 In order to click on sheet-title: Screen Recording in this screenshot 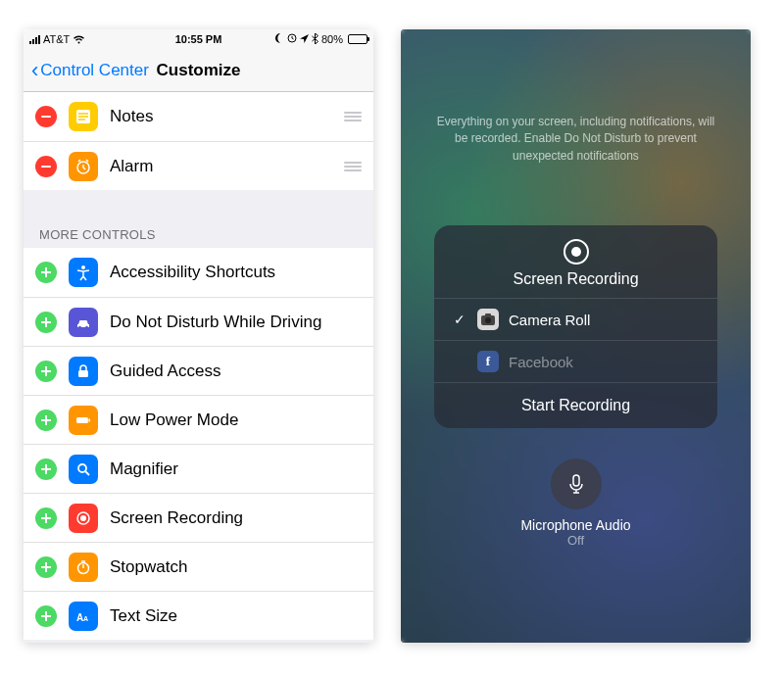, I will do `click(576, 284)`.